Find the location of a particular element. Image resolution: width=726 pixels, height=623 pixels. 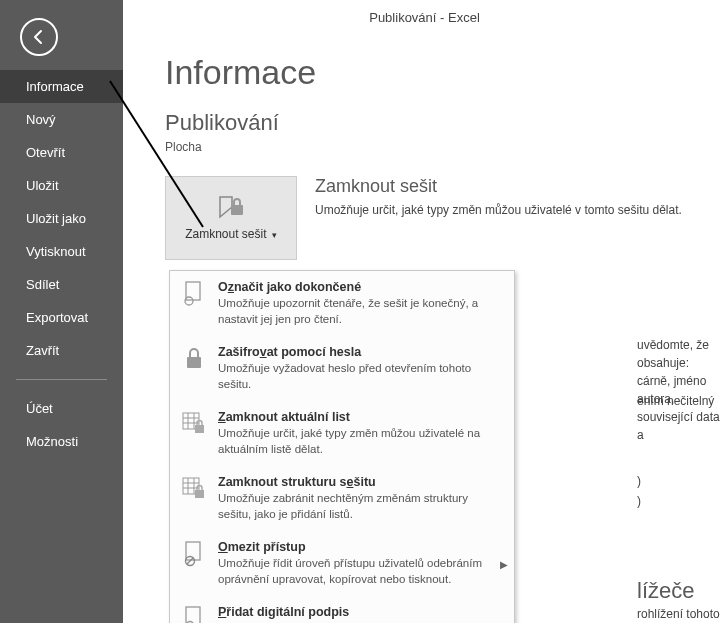

dropdown-item-restrict-access: Omezit přístup Umožňuje řídit úroveň pří… is located at coordinates (342, 564).